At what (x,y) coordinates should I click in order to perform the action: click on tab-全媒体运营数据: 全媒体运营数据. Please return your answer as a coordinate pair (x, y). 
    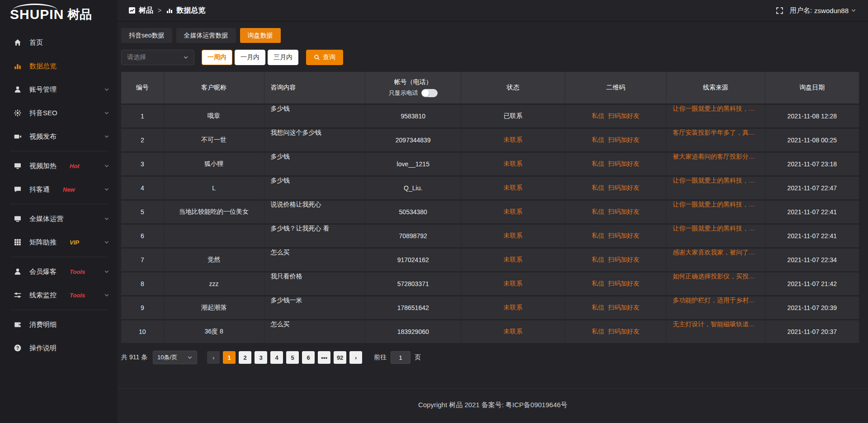
    Looking at the image, I should click on (206, 35).